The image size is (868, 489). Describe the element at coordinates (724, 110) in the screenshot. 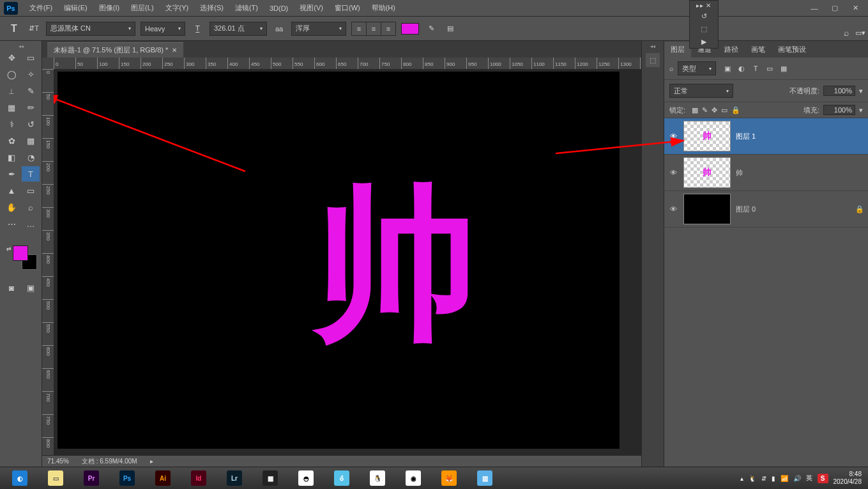

I see `lock-artboard-icon: ▭` at that location.